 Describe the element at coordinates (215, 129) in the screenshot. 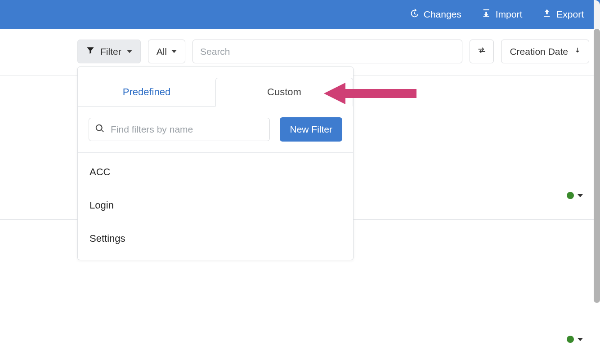

I see `popover-body: New Filter` at that location.